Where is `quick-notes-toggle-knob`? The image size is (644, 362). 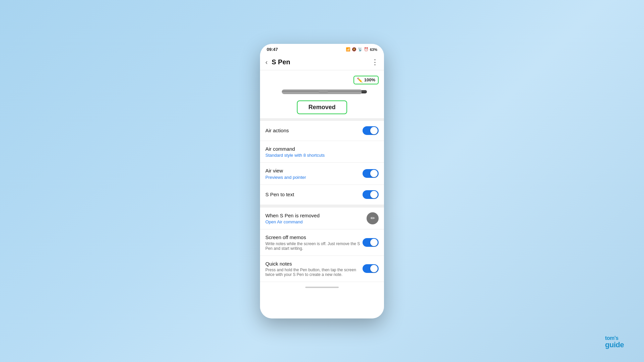 quick-notes-toggle-knob is located at coordinates (374, 269).